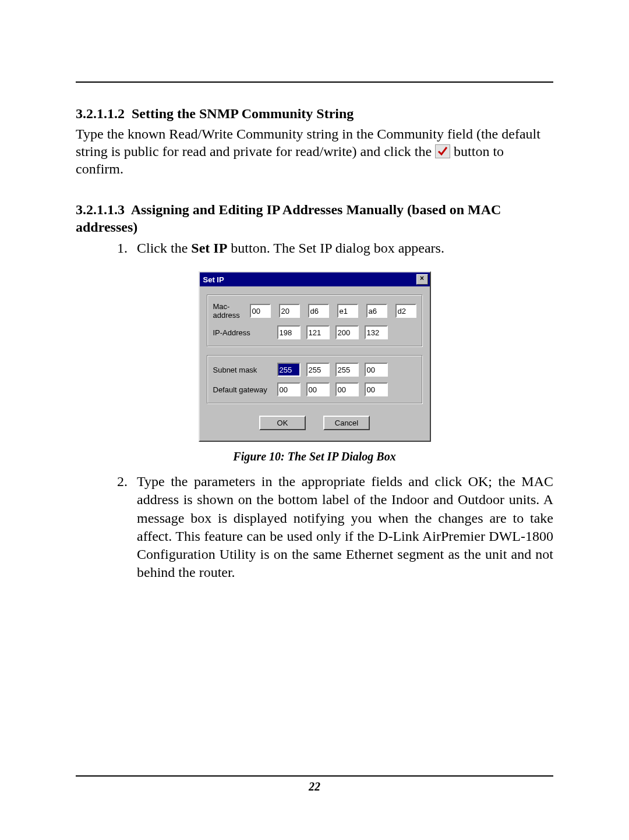  I want to click on steps-list-2: Type the parameters in the appropriate f…, so click(314, 527).